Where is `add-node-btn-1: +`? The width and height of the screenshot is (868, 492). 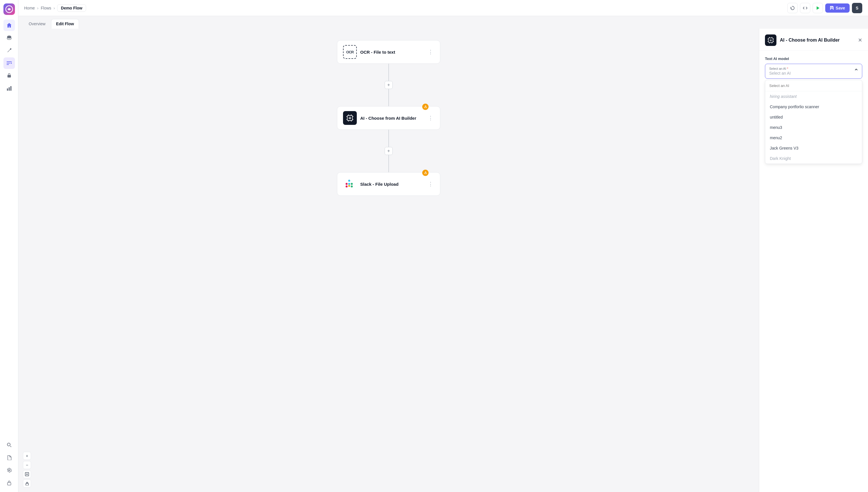 add-node-btn-1: + is located at coordinates (389, 85).